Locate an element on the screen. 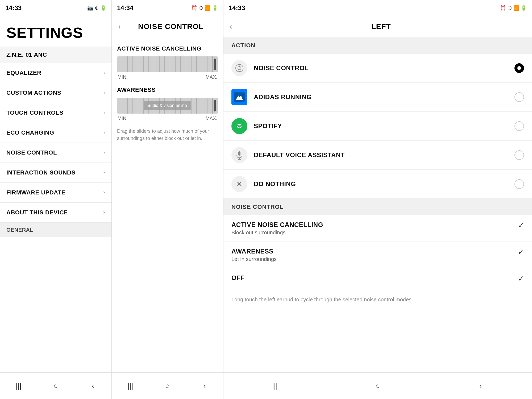 This screenshot has height=399, width=532. noise-nav-bar: ‹ NOISE CONTROL is located at coordinates (168, 27).